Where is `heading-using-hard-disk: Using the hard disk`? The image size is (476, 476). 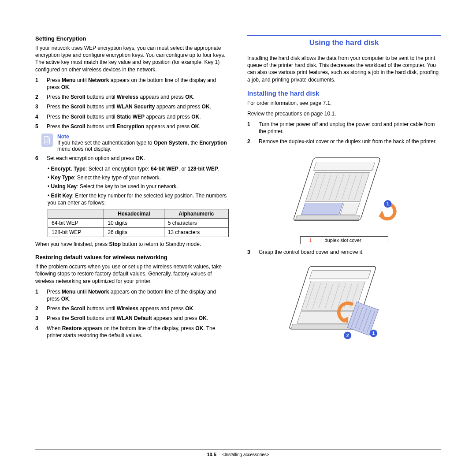
heading-using-hard-disk: Using the hard disk is located at coordinates (344, 43).